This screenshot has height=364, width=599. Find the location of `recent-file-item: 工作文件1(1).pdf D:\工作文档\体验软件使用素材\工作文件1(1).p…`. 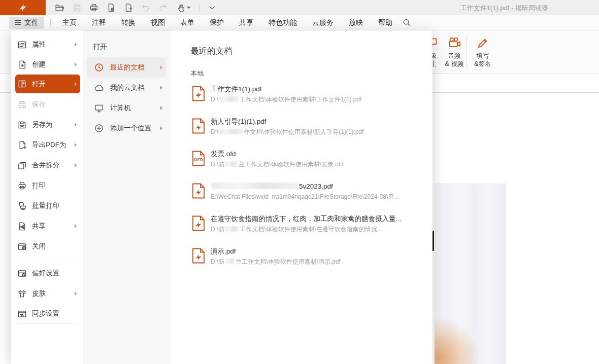

recent-file-item: 工作文件1(1).pdf D:\工作文档\体验软件使用素材\工作文件1(1).p… is located at coordinates (304, 97).